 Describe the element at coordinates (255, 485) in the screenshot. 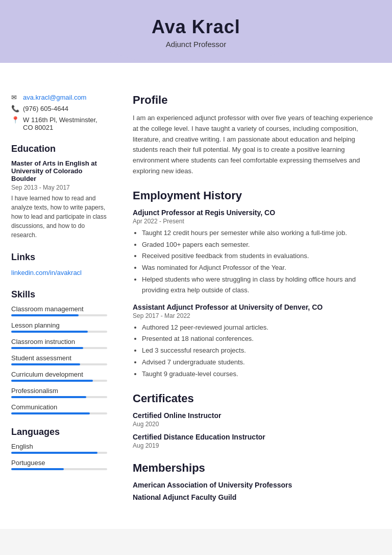

I see `membership-item: American Association of University Profe…` at that location.